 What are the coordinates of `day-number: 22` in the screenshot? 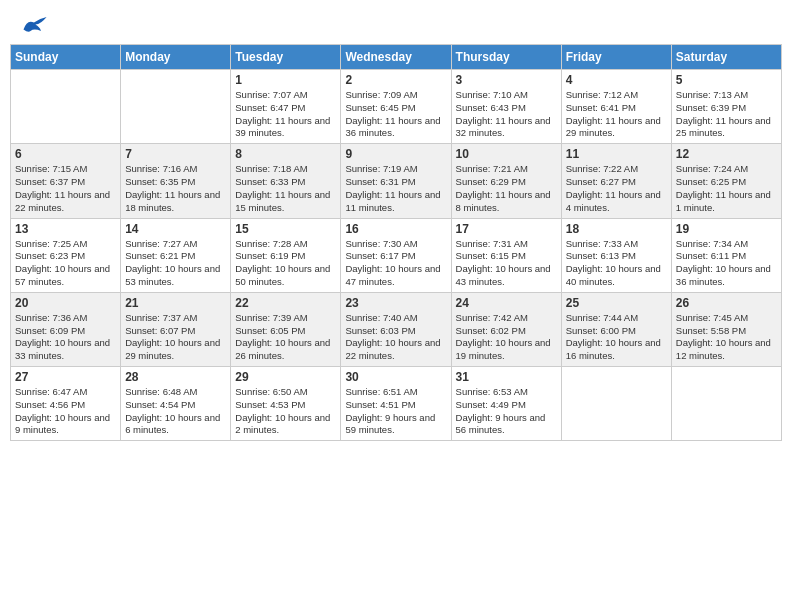 It's located at (286, 303).